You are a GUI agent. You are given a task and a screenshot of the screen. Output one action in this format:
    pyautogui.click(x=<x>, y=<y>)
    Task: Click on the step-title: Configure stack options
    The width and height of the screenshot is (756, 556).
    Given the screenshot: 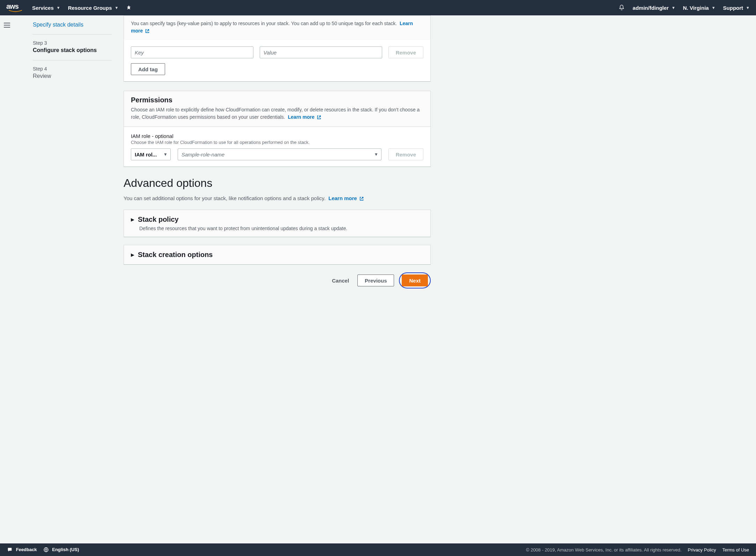 What is the action you would take?
    pyautogui.click(x=72, y=50)
    